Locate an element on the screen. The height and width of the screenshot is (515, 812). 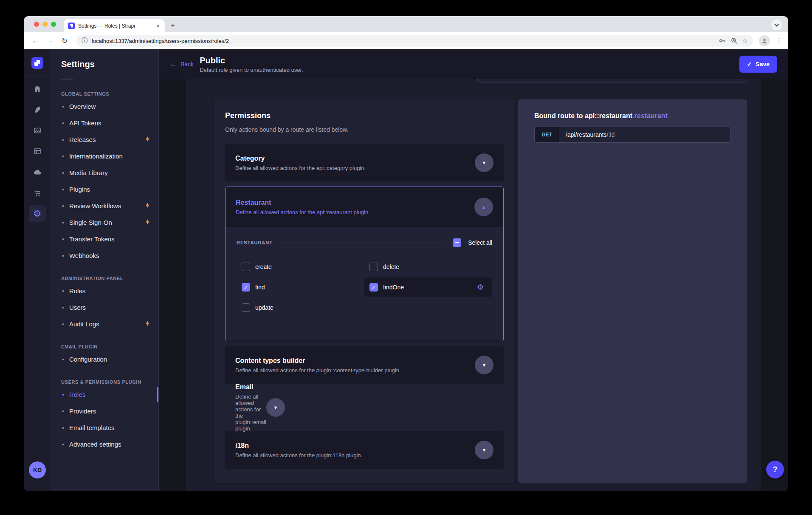
nav-item-admin-users: •Users is located at coordinates (104, 308).